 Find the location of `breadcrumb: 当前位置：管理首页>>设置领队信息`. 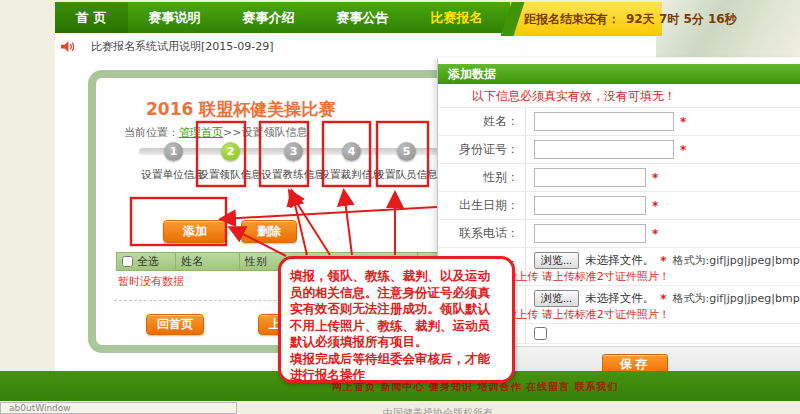

breadcrumb: 当前位置：管理首页>>设置领队信息 is located at coordinates (216, 132).